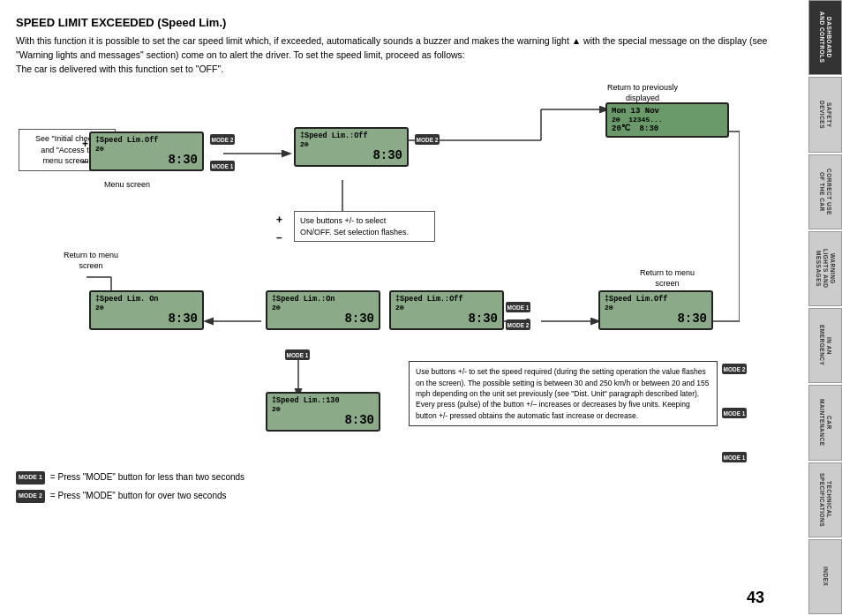 The image size is (842, 616). What do you see at coordinates (279, 237) in the screenshot?
I see `minus-label-2: –` at bounding box center [279, 237].